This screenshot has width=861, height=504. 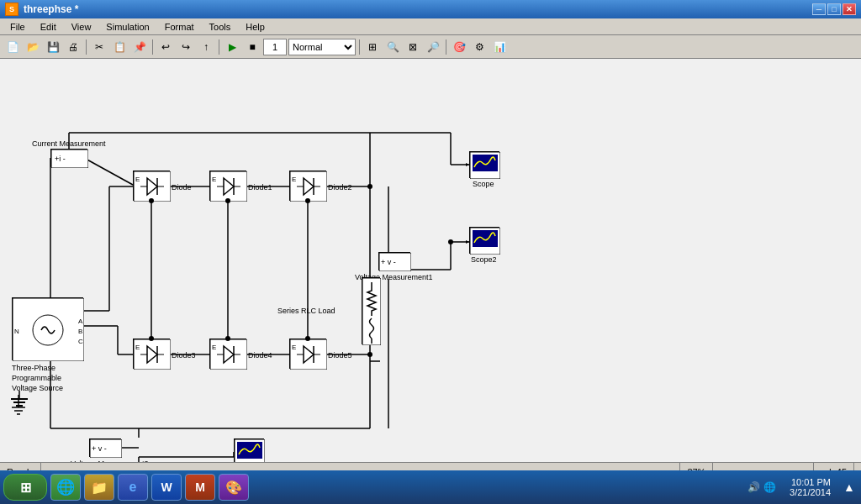 What do you see at coordinates (183, 355) in the screenshot?
I see `diode3-label: Diode3` at bounding box center [183, 355].